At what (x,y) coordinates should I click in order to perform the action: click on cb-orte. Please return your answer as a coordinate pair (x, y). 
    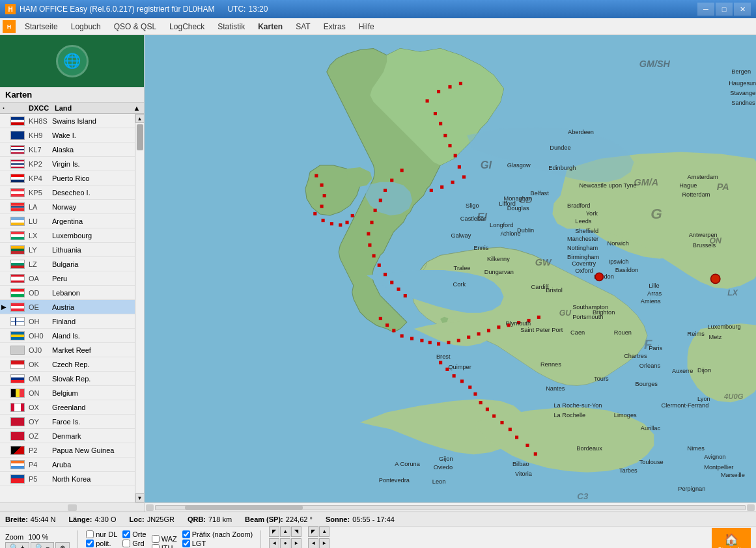
    Looking at the image, I should click on (126, 534).